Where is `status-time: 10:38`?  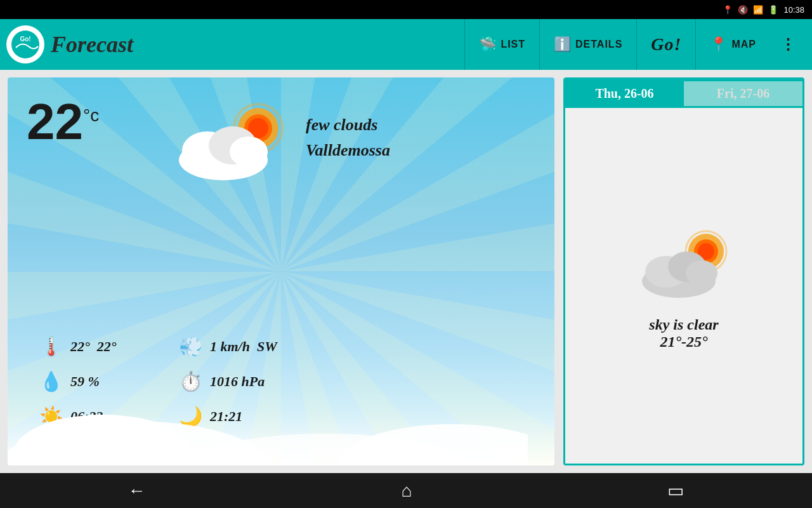 status-time: 10:38 is located at coordinates (794, 10).